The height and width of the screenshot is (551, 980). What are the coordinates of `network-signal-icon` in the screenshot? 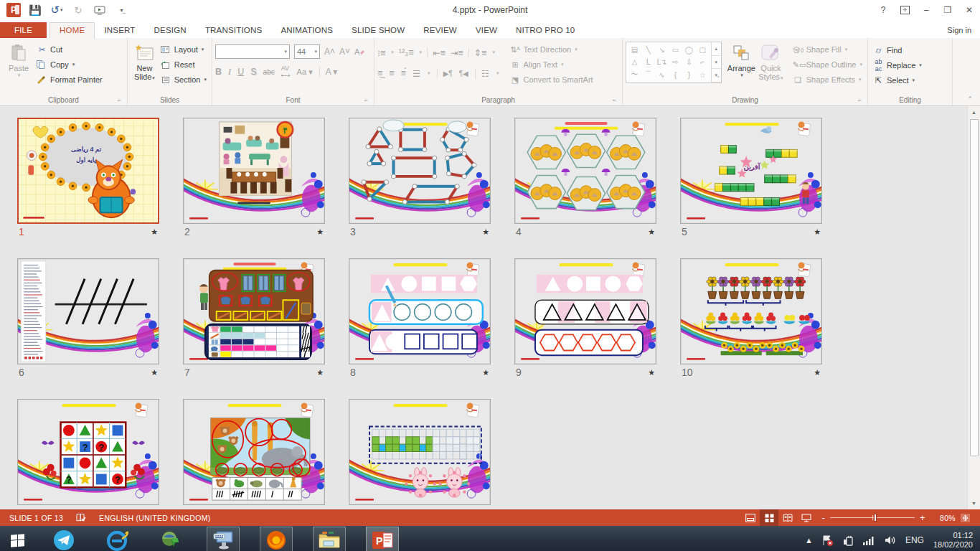 It's located at (870, 541).